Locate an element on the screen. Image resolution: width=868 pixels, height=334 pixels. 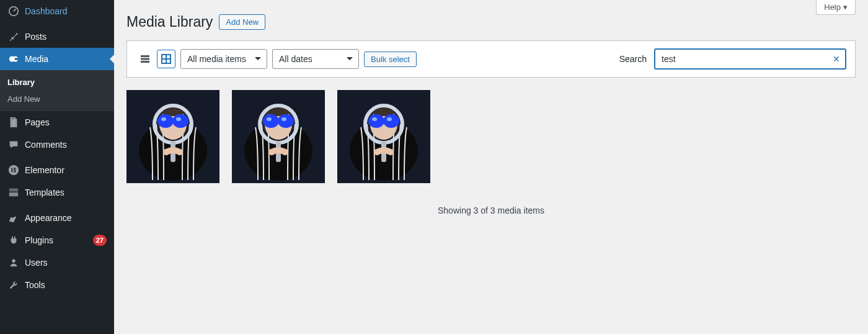
dashboard-icon is located at coordinates (14, 11).